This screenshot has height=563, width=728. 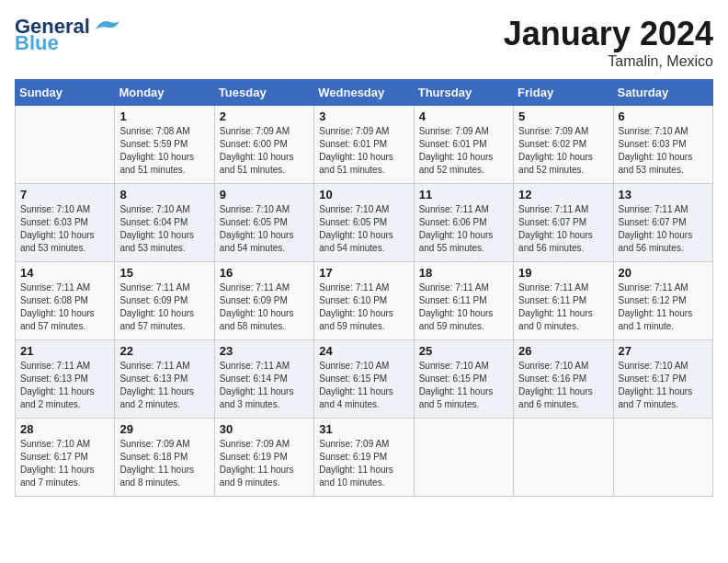 What do you see at coordinates (364, 116) in the screenshot?
I see `day-number: 3` at bounding box center [364, 116].